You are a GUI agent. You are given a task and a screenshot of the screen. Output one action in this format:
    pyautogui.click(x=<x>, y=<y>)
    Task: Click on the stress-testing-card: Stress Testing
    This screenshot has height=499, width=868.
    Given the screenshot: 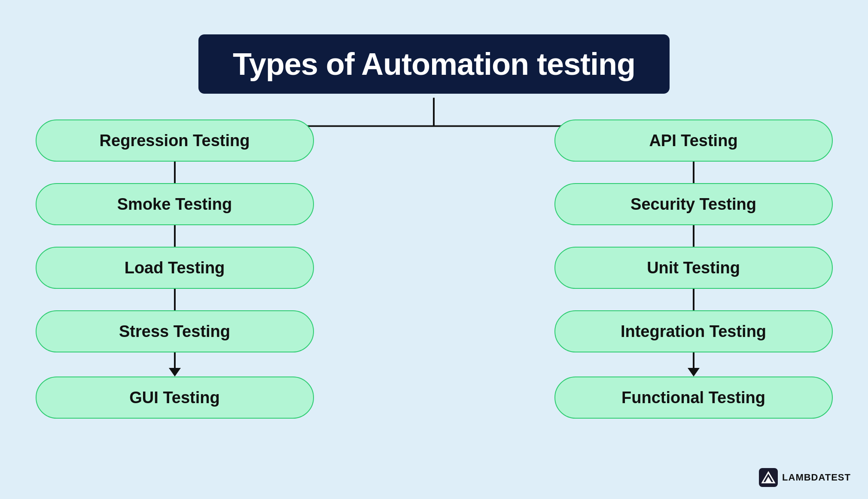 What is the action you would take?
    pyautogui.click(x=175, y=331)
    